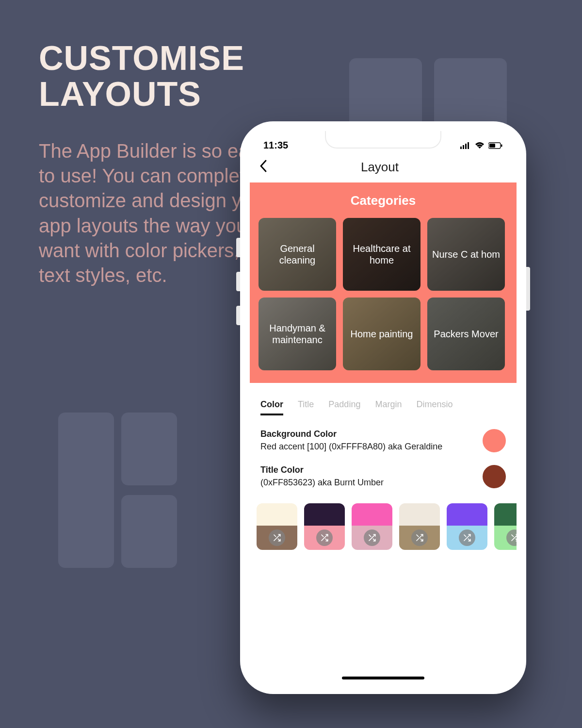 This screenshot has width=582, height=728. What do you see at coordinates (306, 408) in the screenshot?
I see `tab-title: Title` at bounding box center [306, 408].